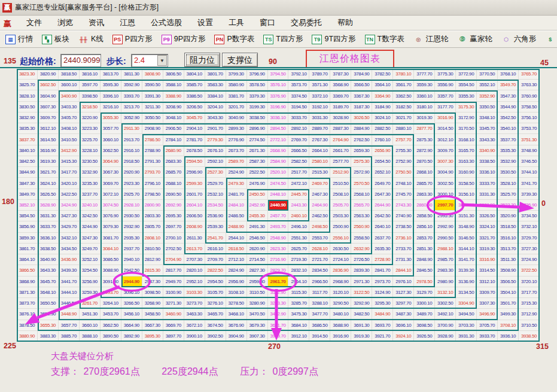 The image size is (557, 392). I want to click on price-cell: 3895.30, so click(153, 336).